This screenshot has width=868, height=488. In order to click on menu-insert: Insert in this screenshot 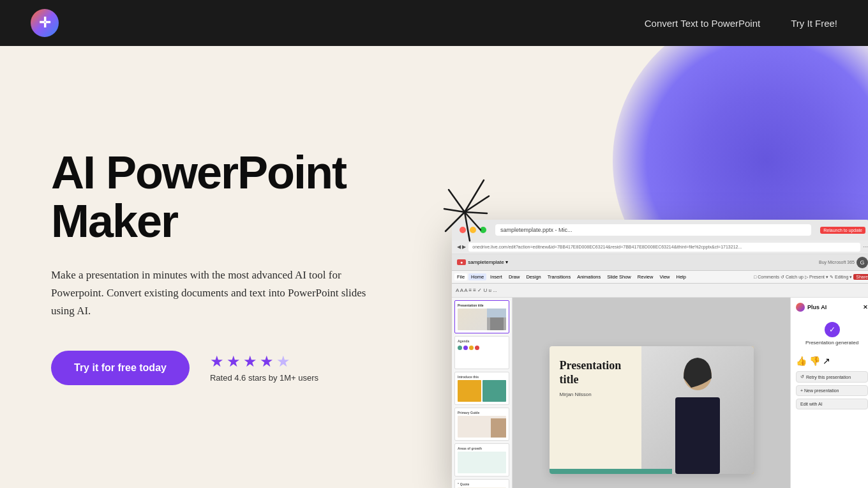, I will do `click(497, 277)`.